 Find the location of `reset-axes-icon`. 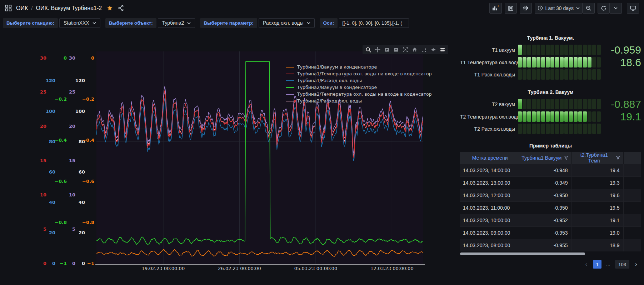

reset-axes-icon is located at coordinates (415, 50).